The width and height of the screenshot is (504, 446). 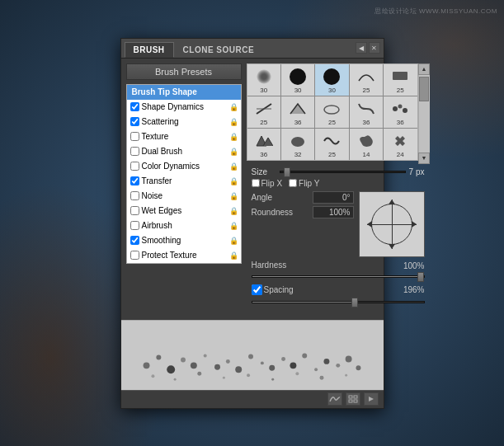 I want to click on smoothing-lock-icon: 🔒, so click(x=233, y=241).